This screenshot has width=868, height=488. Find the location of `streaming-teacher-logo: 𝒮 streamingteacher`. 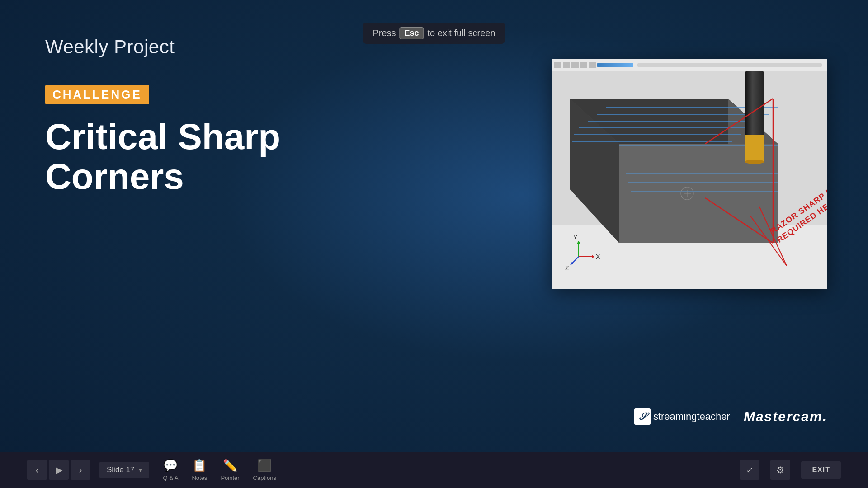

streaming-teacher-logo: 𝒮 streamingteacher is located at coordinates (682, 417).